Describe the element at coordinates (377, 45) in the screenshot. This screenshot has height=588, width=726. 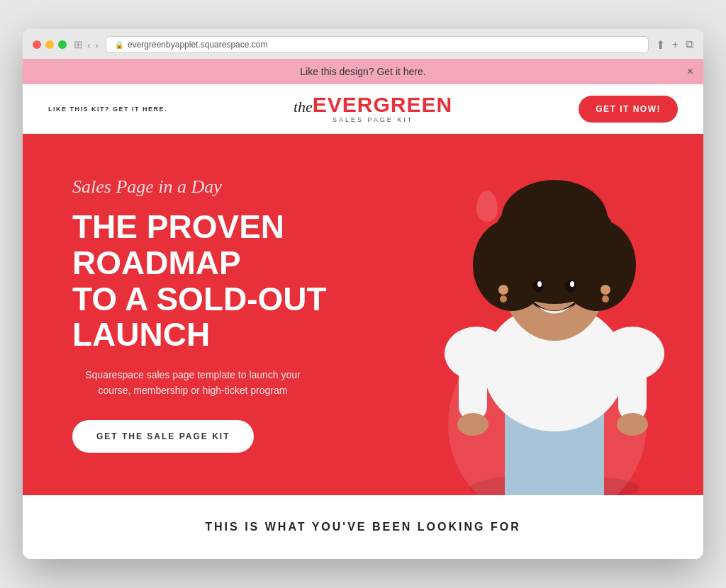
I see `address-bar: 🔒 evergreenbyapplet.squarespace.com` at that location.